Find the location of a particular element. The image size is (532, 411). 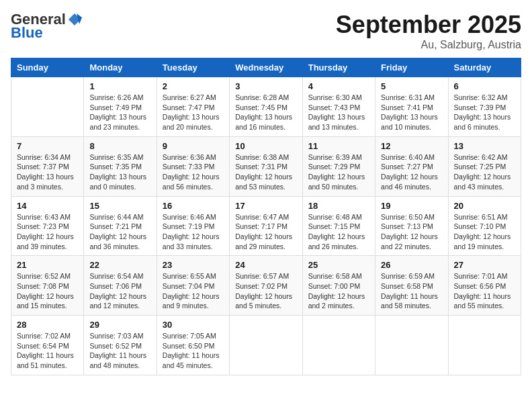

day-number: 28 is located at coordinates (47, 325).